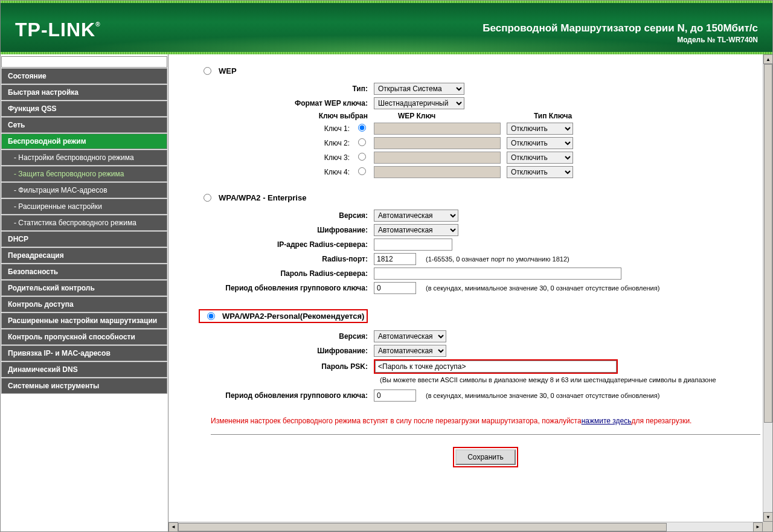 This screenshot has height=532, width=773. Describe the element at coordinates (423, 527) in the screenshot. I see `scroll-thumb-h` at that location.